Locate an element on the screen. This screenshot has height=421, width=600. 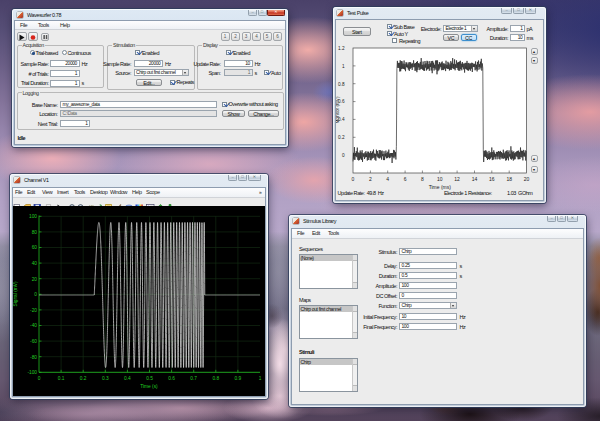
svg-text: 18 is located at coordinates (509, 179).